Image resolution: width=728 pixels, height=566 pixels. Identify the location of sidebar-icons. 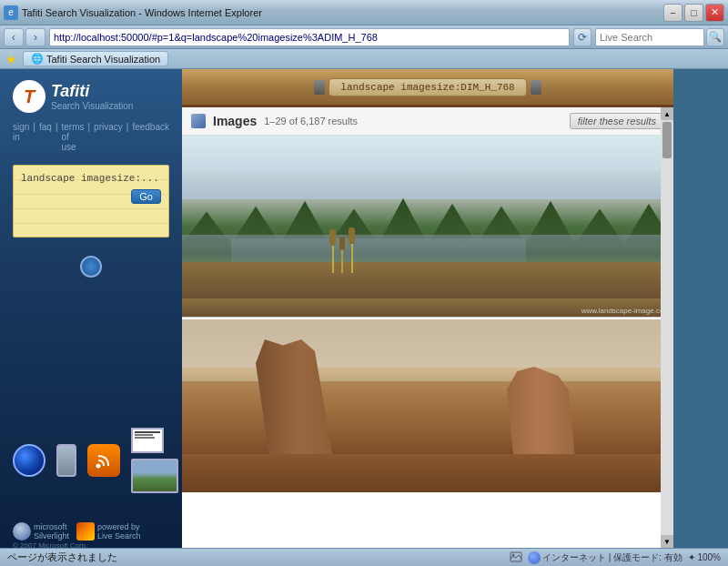
(96, 460).